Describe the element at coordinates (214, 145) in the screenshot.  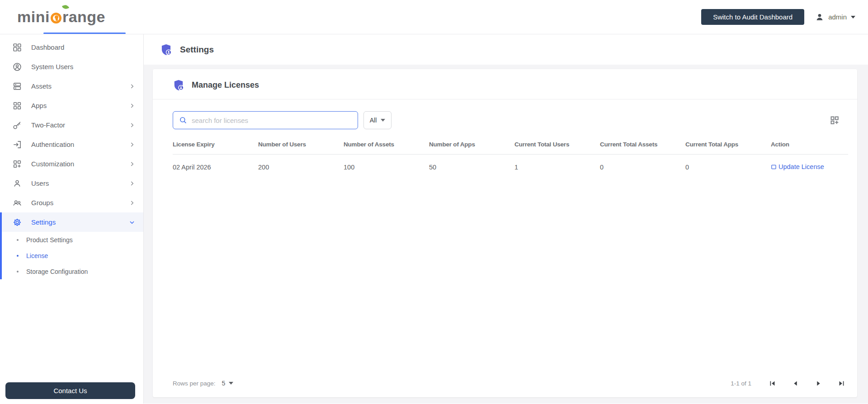
I see `col-license-expiry: License Expiry` at that location.